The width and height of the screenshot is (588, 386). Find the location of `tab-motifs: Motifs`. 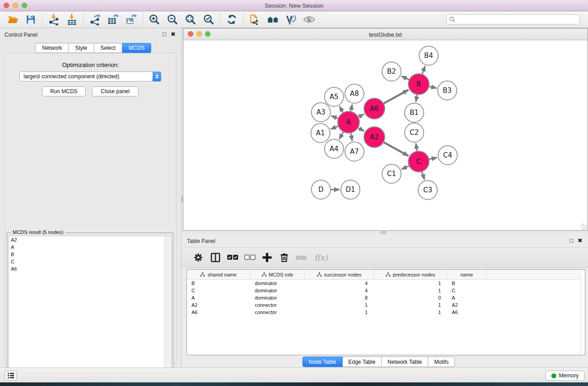

tab-motifs: Motifs is located at coordinates (442, 362).